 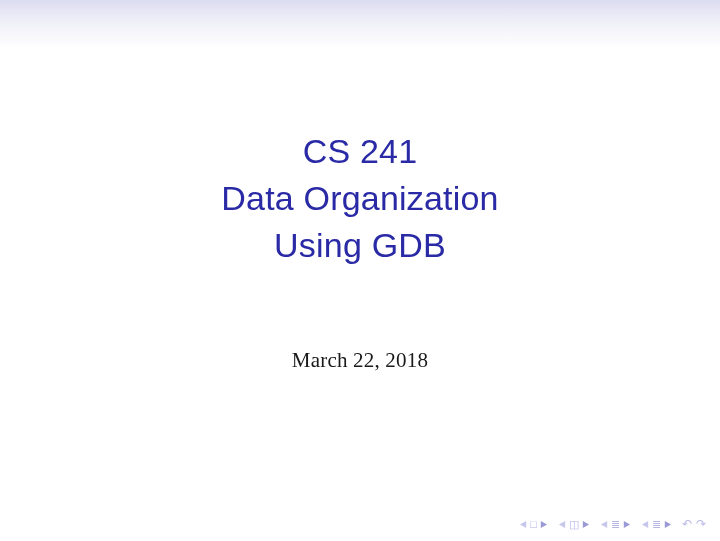 I want to click on nav-frame: □, so click(x=534, y=524).